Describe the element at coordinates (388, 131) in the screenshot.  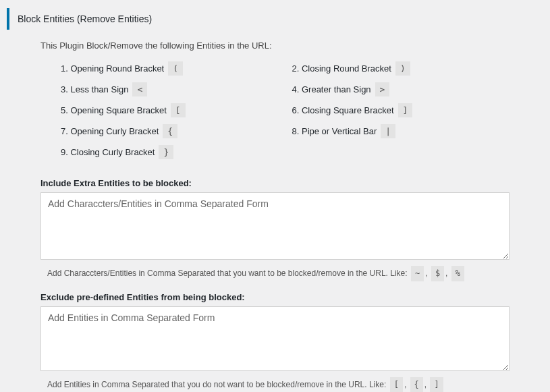
I see `entity-char-box: |` at that location.